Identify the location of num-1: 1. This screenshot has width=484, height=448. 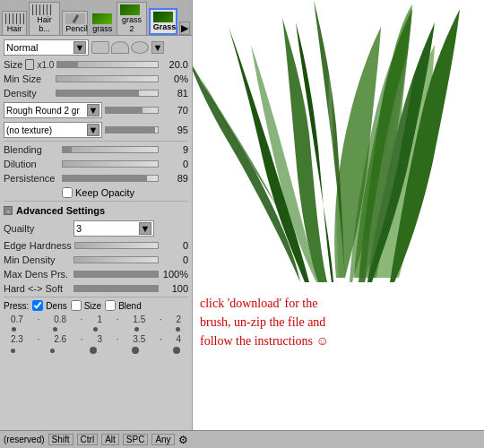
(99, 319).